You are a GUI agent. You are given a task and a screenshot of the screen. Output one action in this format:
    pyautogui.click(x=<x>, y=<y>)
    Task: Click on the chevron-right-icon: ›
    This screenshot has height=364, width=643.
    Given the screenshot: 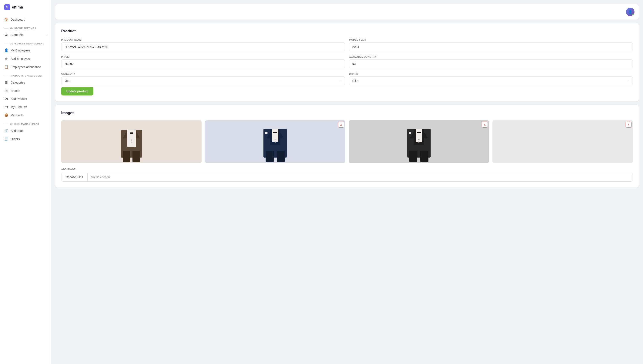 What is the action you would take?
    pyautogui.click(x=46, y=35)
    